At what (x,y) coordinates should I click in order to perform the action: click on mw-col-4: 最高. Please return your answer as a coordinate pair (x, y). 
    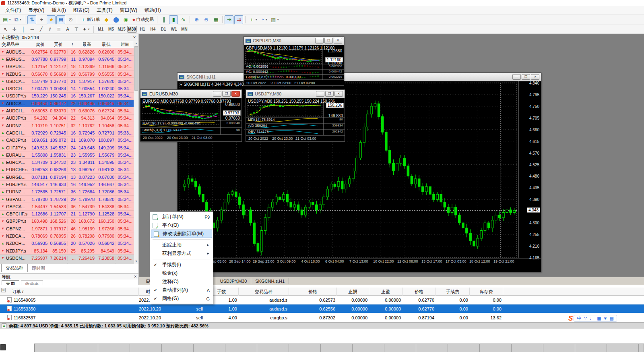
    Looking at the image, I should click on (87, 44).